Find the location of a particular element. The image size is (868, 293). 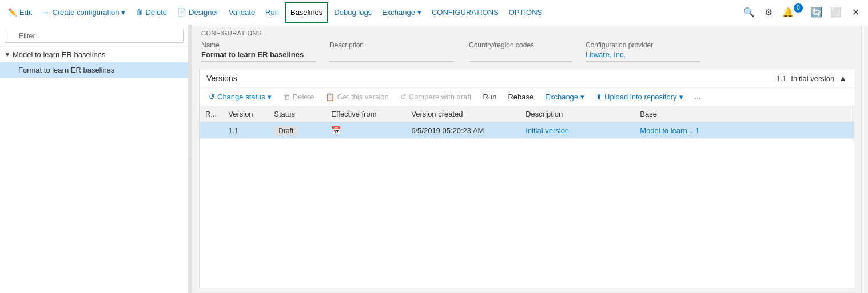

table-row: 1.1 Draft 📅 6/5/2019 05:20:23 AM Initial… is located at coordinates (527, 130).